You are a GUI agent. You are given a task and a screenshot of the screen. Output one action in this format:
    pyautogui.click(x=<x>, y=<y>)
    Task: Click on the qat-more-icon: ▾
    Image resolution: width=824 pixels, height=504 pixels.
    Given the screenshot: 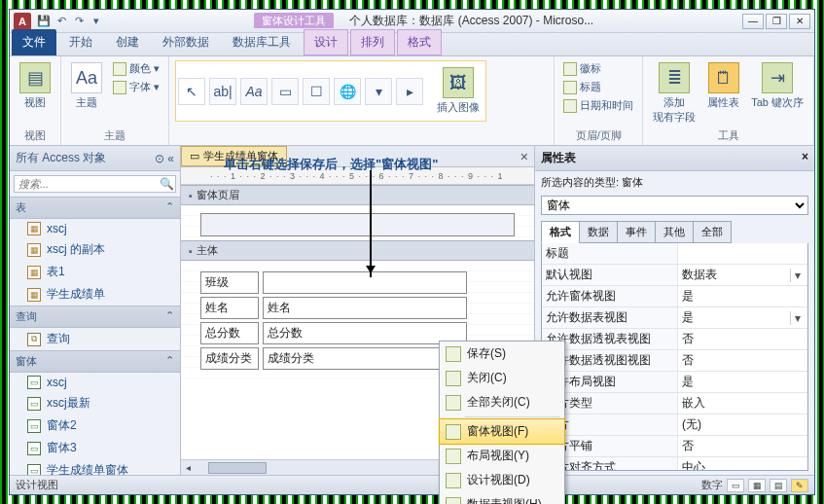 What is the action you would take?
    pyautogui.click(x=96, y=21)
    